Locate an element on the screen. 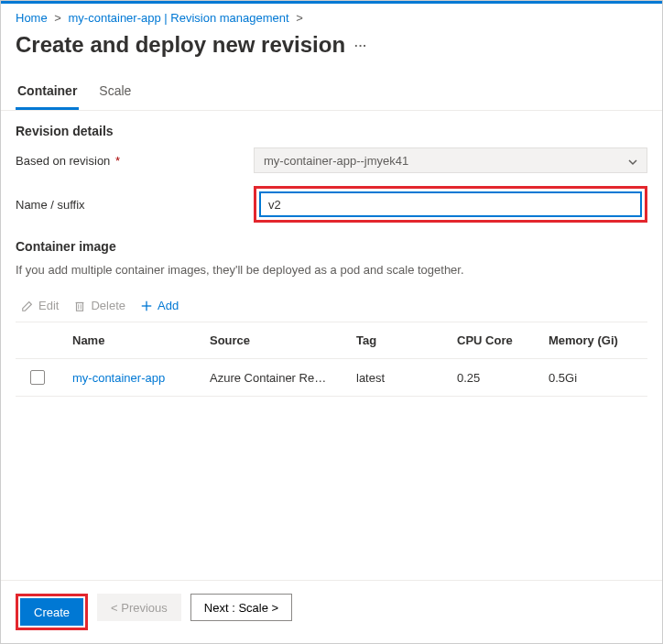 The height and width of the screenshot is (644, 663). row-name-suffix: Name / suffix is located at coordinates (332, 204).